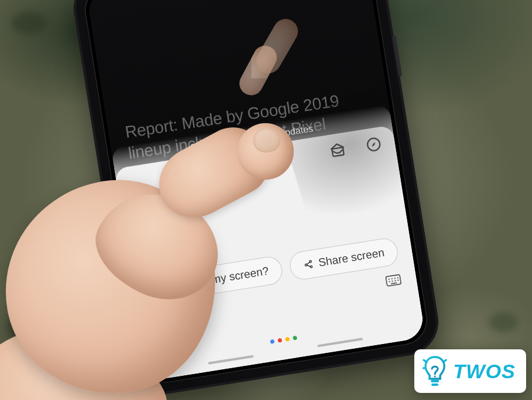  I want to click on google-dots-icon, so click(284, 340).